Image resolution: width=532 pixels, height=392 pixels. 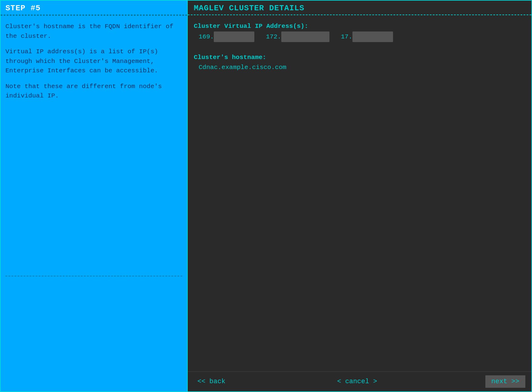 I want to click on maglev-title: MAGLEV CLUSTER DETAILS, so click(x=249, y=8).